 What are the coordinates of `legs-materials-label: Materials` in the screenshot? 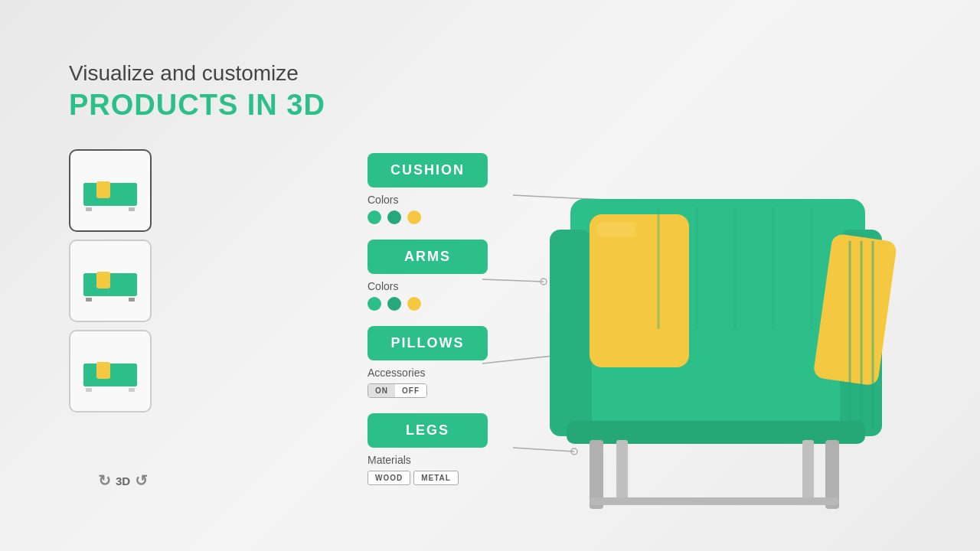 It's located at (427, 460).